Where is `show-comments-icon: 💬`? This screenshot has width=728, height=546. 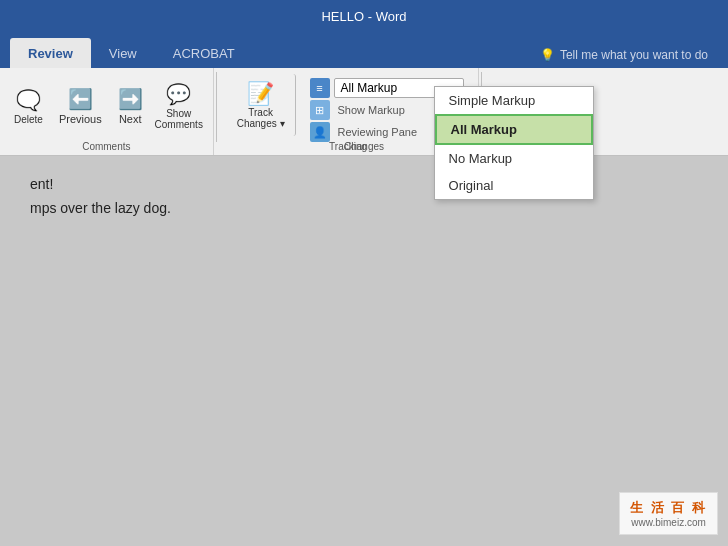
show-comments-icon: 💬 is located at coordinates (178, 94).